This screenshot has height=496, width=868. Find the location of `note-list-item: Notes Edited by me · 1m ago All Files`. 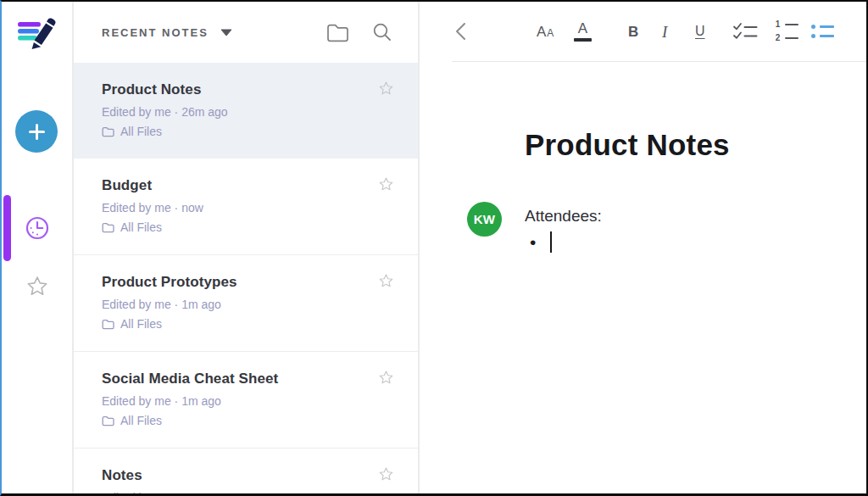

note-list-item: Notes Edited by me · 1m ago All Files is located at coordinates (246, 471).